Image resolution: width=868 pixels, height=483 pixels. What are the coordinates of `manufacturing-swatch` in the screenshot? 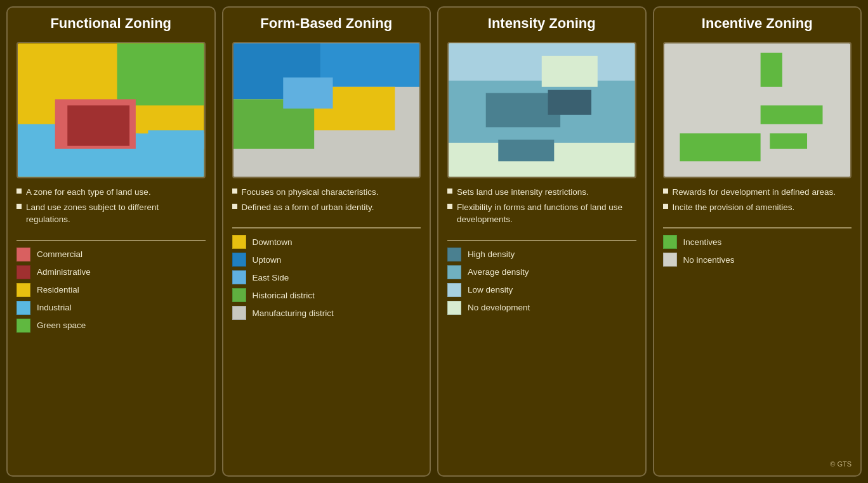 It's located at (239, 313).